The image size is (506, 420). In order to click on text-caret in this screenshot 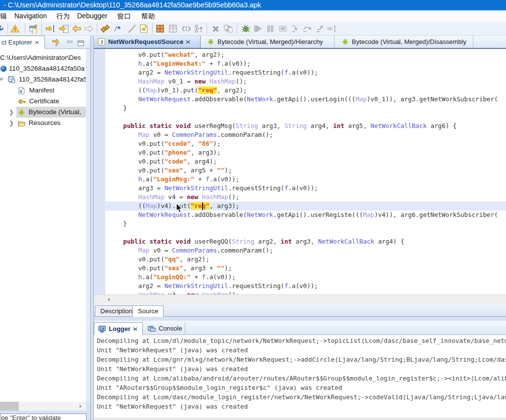, I will do `click(203, 207)`.